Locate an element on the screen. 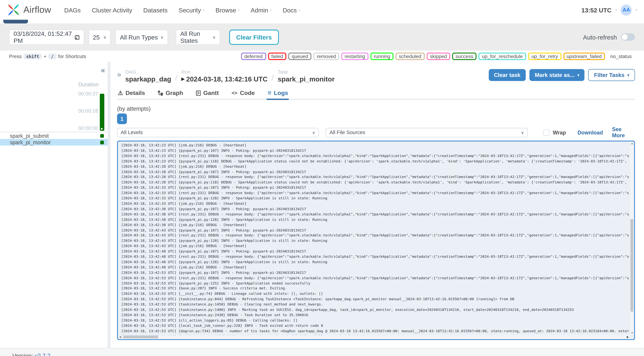  duration-tick: 00:00:18 is located at coordinates (88, 111).